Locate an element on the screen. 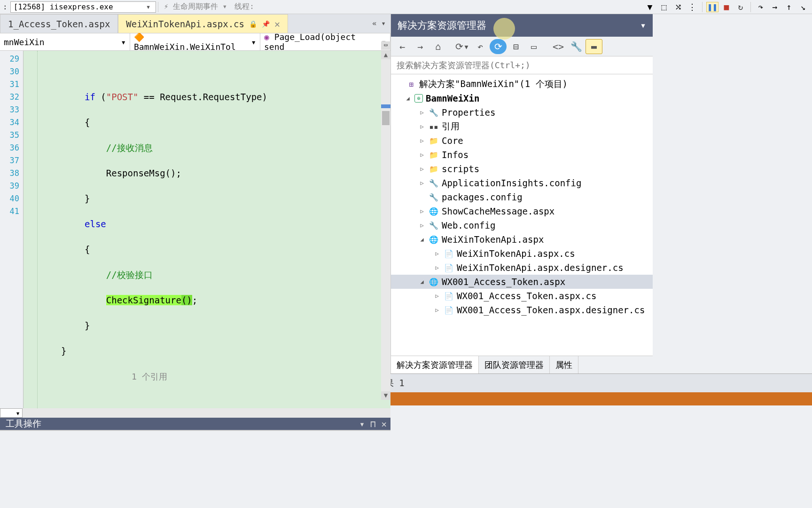  tree-item: ▷🔧Properties is located at coordinates (522, 112).